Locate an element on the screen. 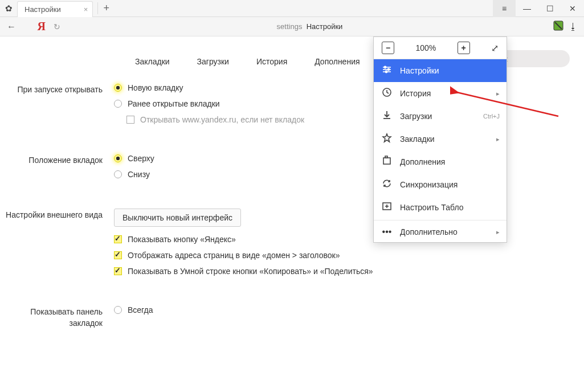 The width and height of the screenshot is (584, 392). startup-option-newtab: Новую вкладку is located at coordinates (349, 88).